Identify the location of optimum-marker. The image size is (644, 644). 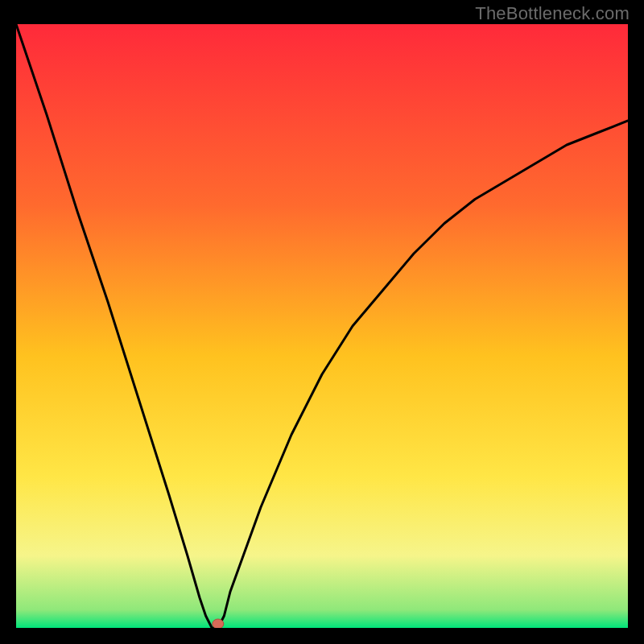
(218, 623).